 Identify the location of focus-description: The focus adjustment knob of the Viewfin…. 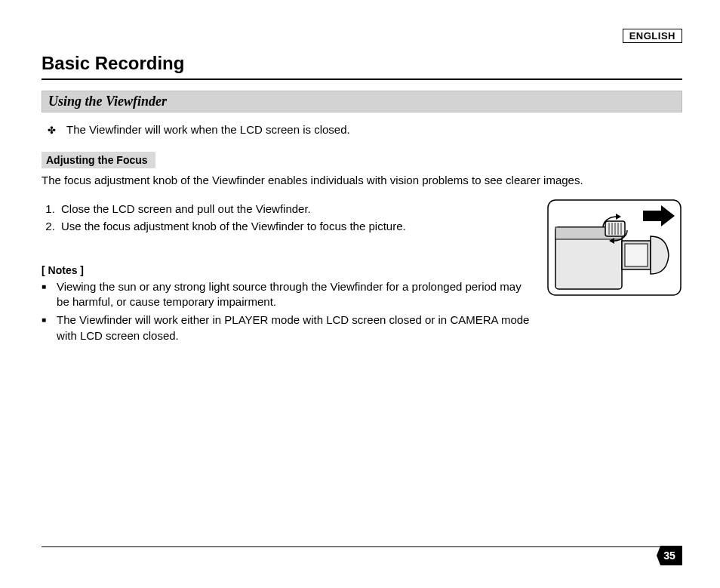
(362, 180).